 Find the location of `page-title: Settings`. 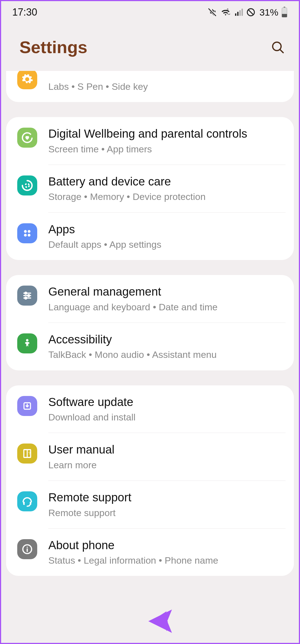

page-title: Settings is located at coordinates (53, 47).